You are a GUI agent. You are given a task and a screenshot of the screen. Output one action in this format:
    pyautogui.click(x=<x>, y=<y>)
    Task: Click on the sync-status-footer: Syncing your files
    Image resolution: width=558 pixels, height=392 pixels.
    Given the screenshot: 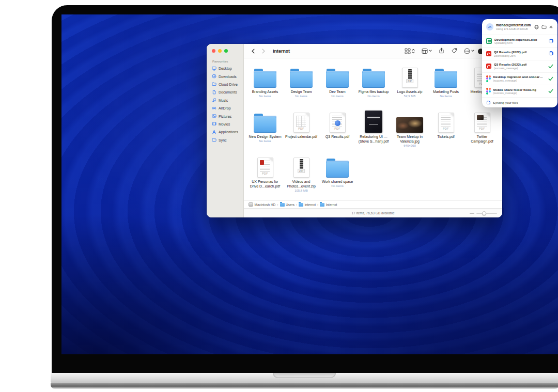 What is the action you would take?
    pyautogui.click(x=520, y=102)
    